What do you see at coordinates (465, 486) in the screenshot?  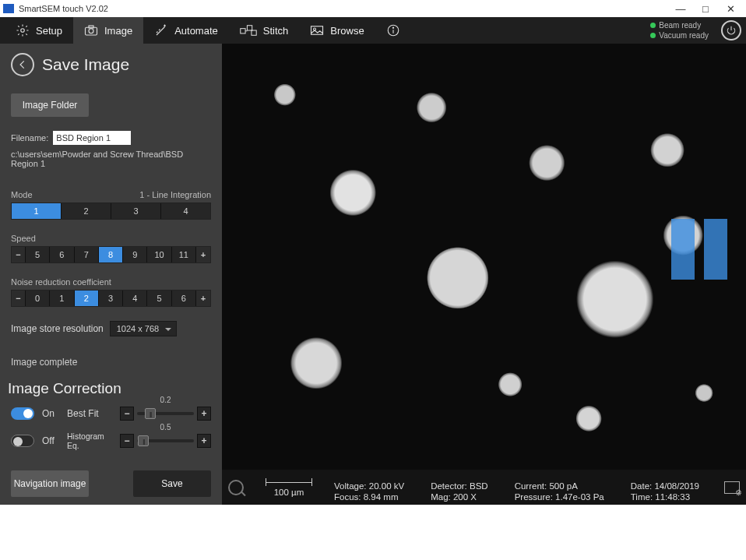 I see `metric-detector: Detector: BSD` at bounding box center [465, 486].